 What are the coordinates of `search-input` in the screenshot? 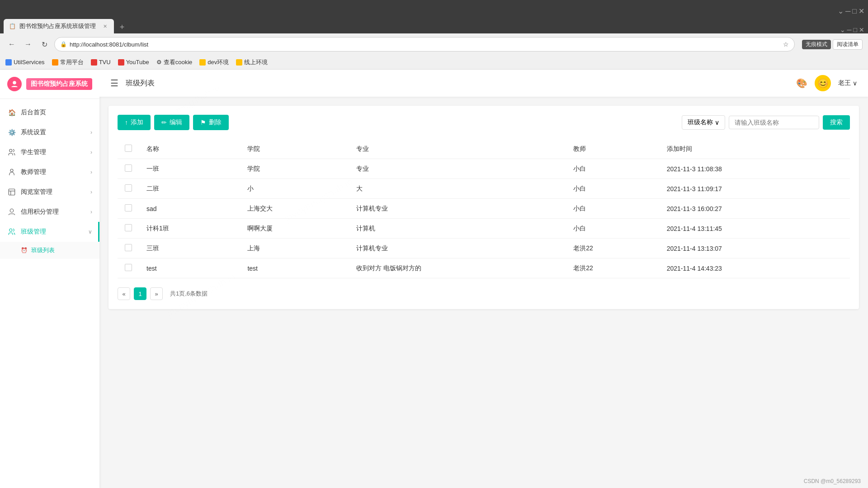 It's located at (774, 122).